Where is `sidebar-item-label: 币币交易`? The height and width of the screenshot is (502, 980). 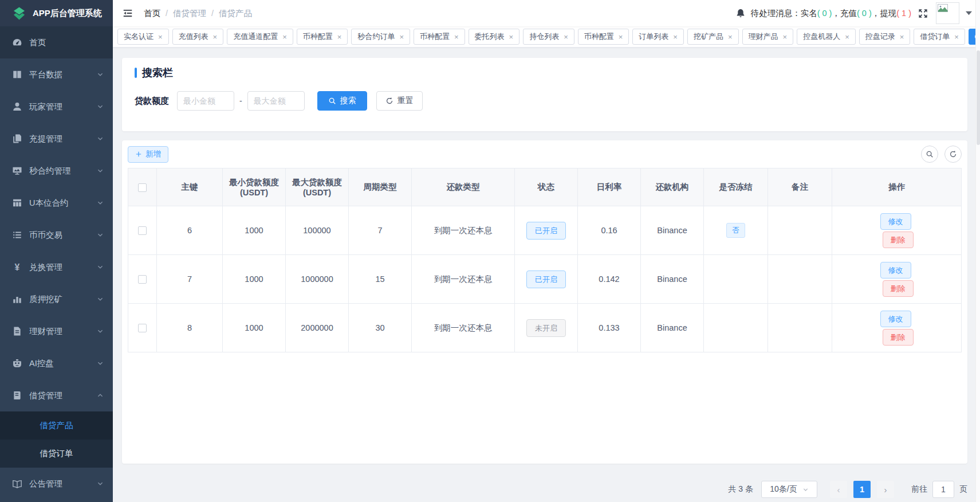
sidebar-item-label: 币币交易 is located at coordinates (46, 235).